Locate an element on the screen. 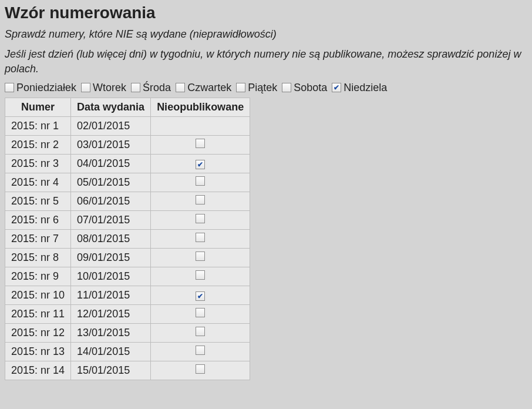 The width and height of the screenshot is (532, 409). cell-numer: 2015: nr 7 is located at coordinates (38, 239).